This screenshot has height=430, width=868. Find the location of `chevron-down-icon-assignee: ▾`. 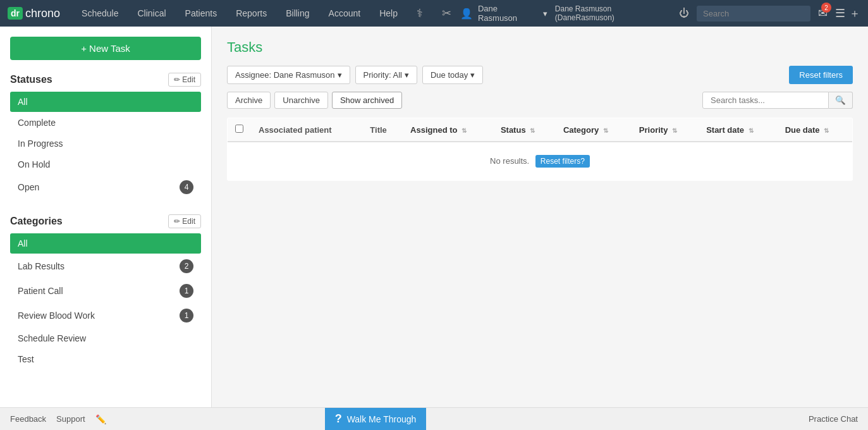

chevron-down-icon-assignee: ▾ is located at coordinates (340, 75).